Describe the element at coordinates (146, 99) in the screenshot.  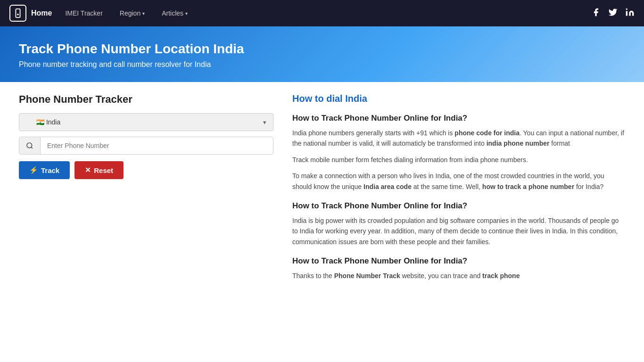
I see `tracker-title: Phone Number Tracker` at that location.